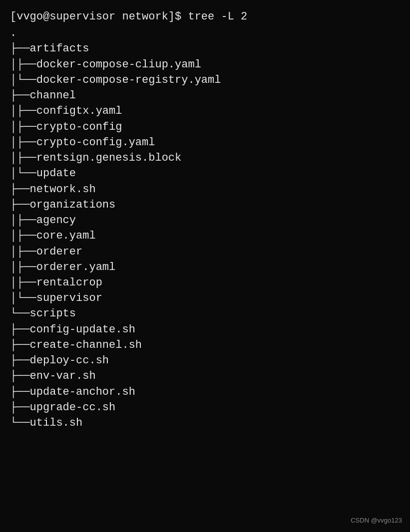  I want to click on tree-item-name: create-channel.sh, so click(86, 345).